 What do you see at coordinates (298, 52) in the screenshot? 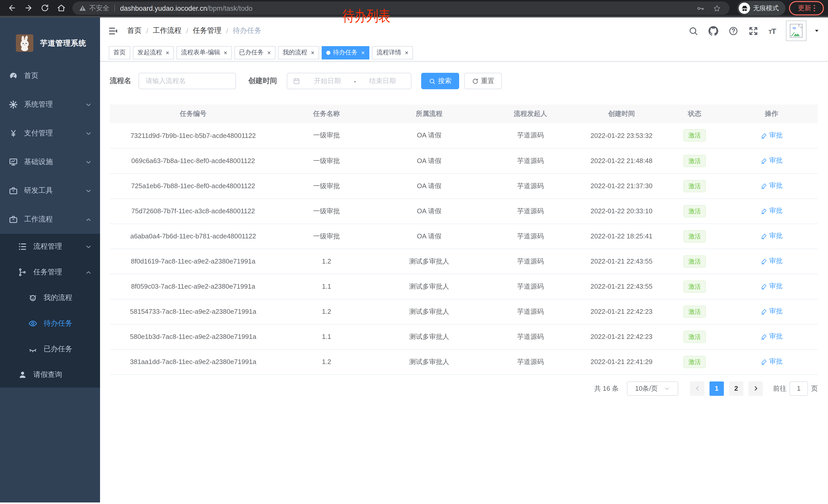
I see `tab-我的流程: 我的流程×` at bounding box center [298, 52].